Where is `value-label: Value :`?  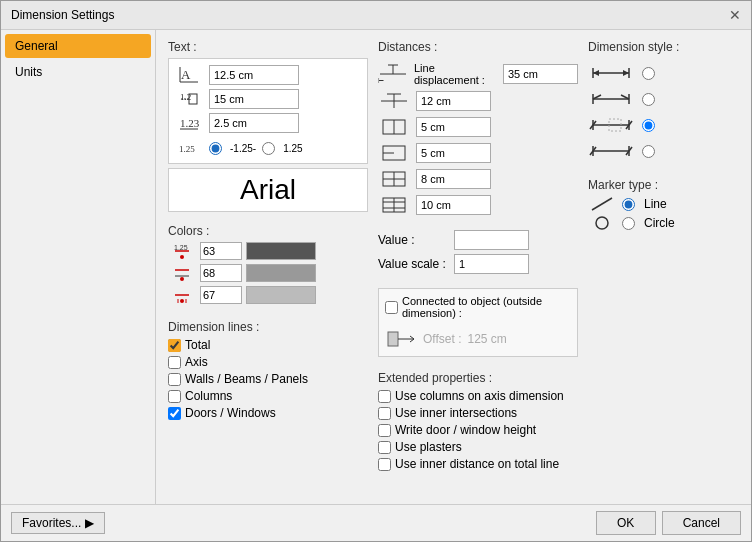 value-label: Value : is located at coordinates (413, 240).